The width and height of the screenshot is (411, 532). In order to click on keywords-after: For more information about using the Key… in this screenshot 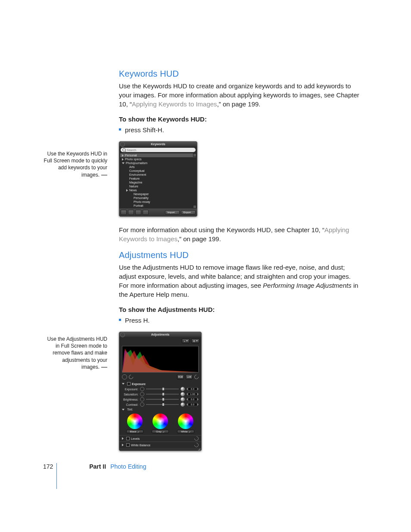, I will do `click(240, 234)`.